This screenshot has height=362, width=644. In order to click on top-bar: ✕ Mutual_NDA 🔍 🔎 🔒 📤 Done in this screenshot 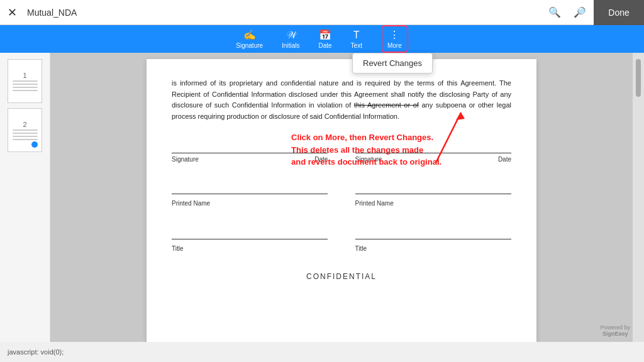, I will do `click(322, 13)`.